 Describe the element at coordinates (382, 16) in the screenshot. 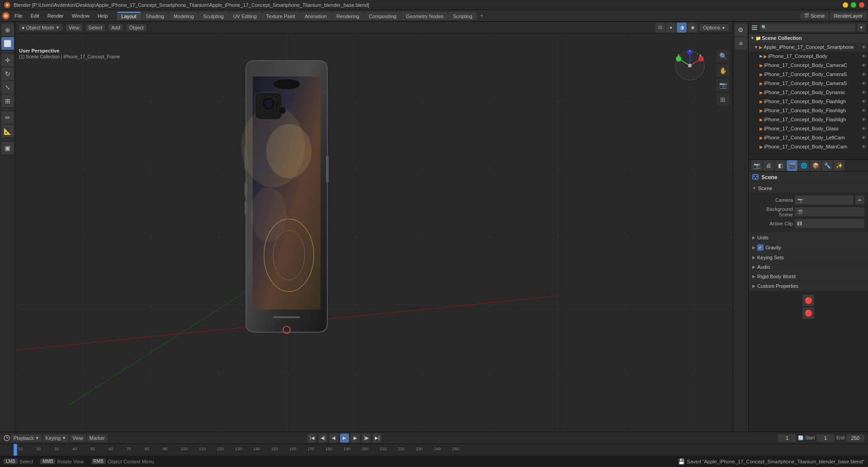

I see `tab-compositing: Compositing` at that location.